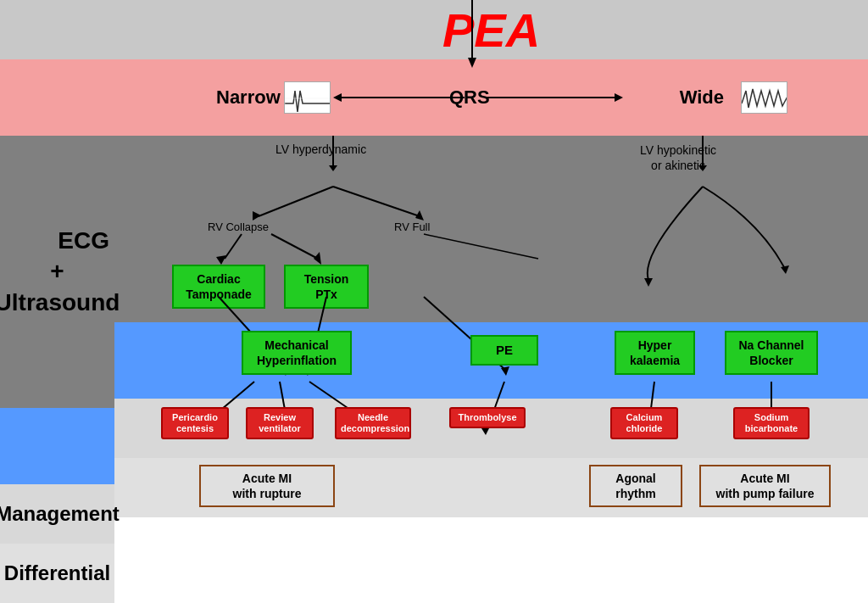 Image resolution: width=868 pixels, height=603 pixels. What do you see at coordinates (771, 423) in the screenshot?
I see `sodium-bicarbonate-box: Sodiumbicarbonate` at bounding box center [771, 423].